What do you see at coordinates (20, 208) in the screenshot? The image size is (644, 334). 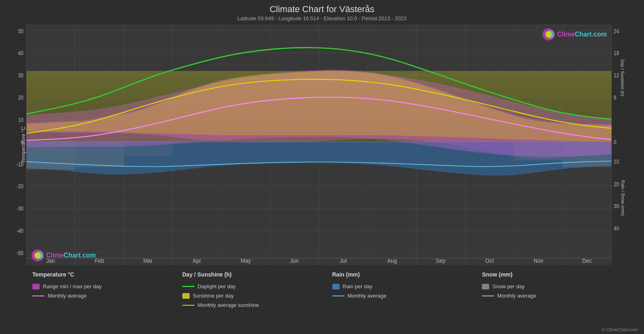 I see `svg-text: -30` at bounding box center [20, 208].